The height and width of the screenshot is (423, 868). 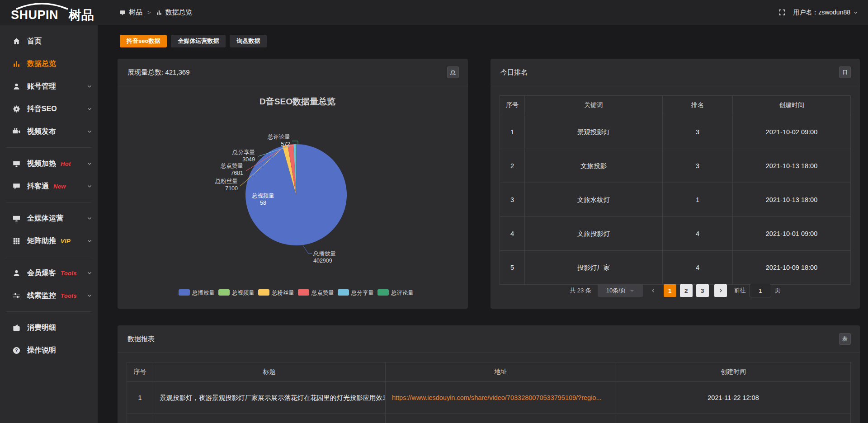 I want to click on tab-抖音seo数据: 抖音seo数据, so click(x=143, y=41).